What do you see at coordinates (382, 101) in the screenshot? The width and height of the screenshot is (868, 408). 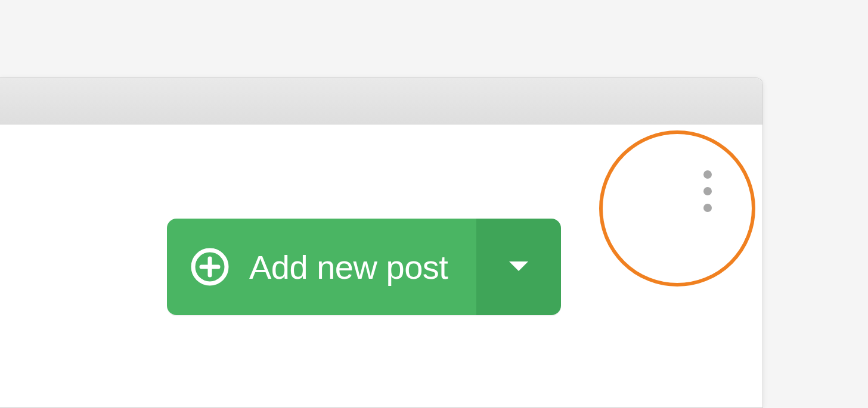 I see `window-title-bar` at bounding box center [382, 101].